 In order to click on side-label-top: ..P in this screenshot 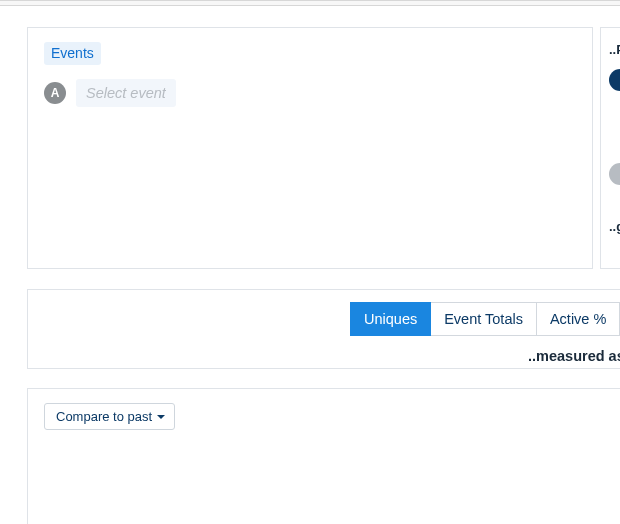, I will do `click(614, 50)`.